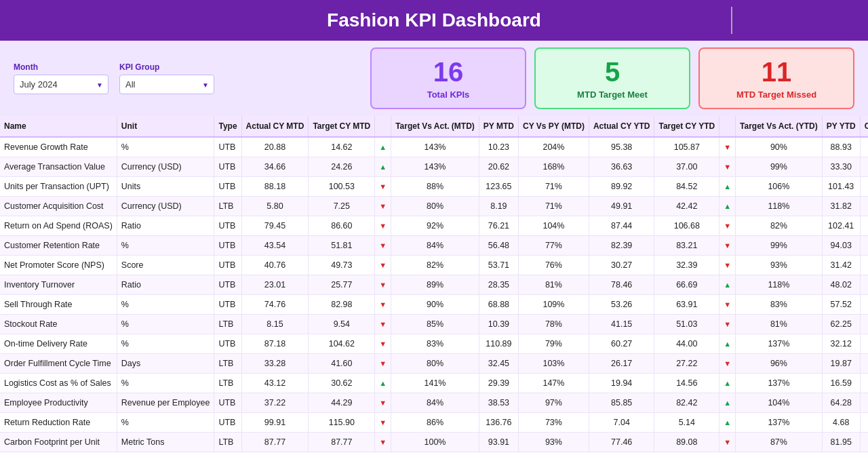 The width and height of the screenshot is (868, 476). I want to click on cell-target-vs-act-ytd: 137%, so click(779, 423).